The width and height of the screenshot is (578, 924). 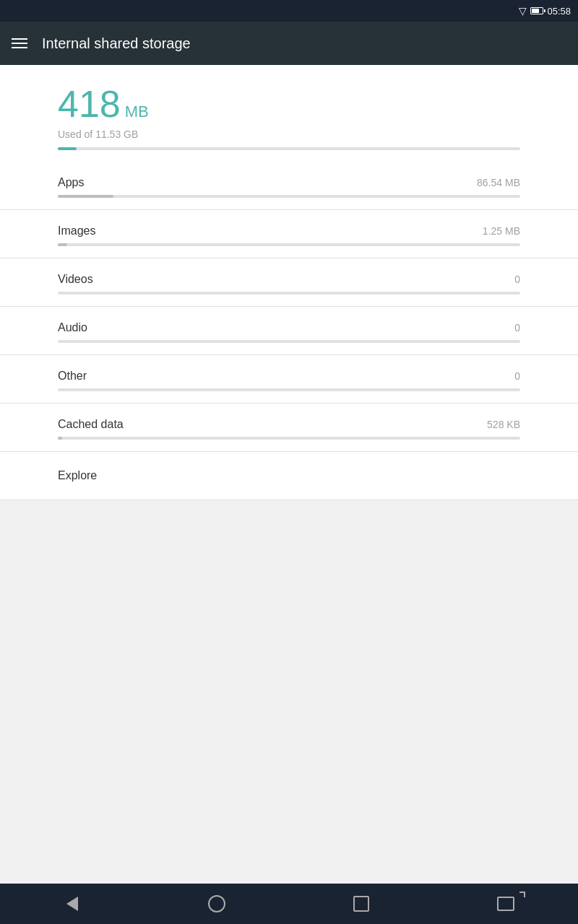 I want to click on images-bar-fill, so click(x=62, y=245).